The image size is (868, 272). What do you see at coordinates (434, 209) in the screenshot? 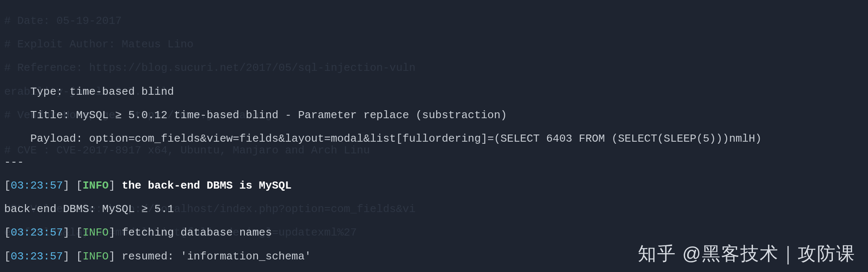
I see `dbms-version-line: back-end DBMS: MySQL ≥ 5.1` at bounding box center [434, 209].